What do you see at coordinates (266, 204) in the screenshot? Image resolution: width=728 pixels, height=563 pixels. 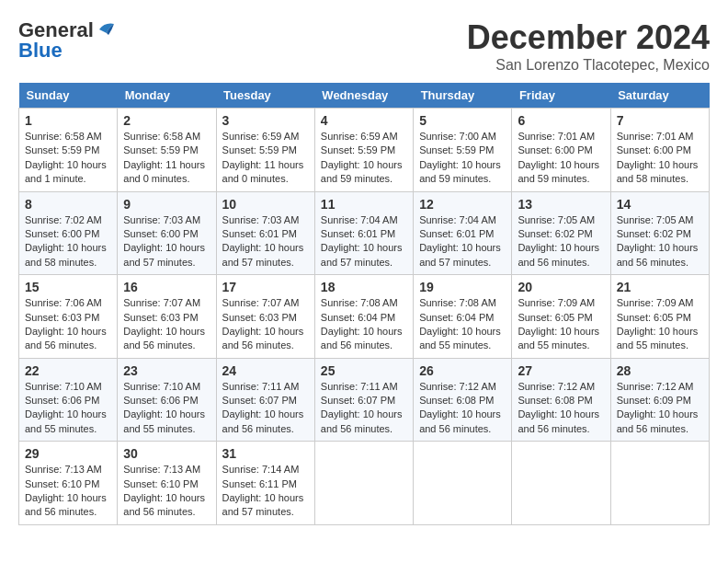 I see `day-number: 10` at bounding box center [266, 204].